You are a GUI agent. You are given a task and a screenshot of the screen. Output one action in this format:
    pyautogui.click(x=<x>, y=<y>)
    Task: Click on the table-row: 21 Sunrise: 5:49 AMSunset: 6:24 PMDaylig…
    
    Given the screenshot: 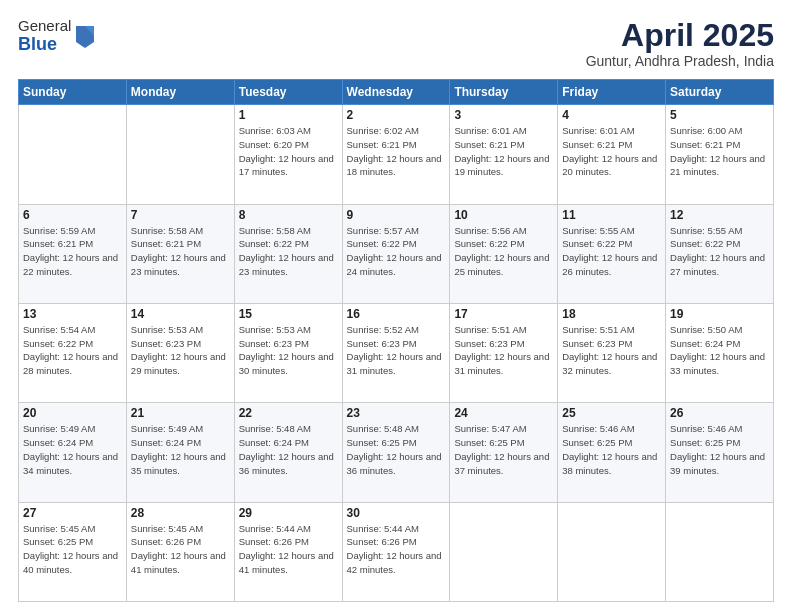 What is the action you would take?
    pyautogui.click(x=180, y=452)
    